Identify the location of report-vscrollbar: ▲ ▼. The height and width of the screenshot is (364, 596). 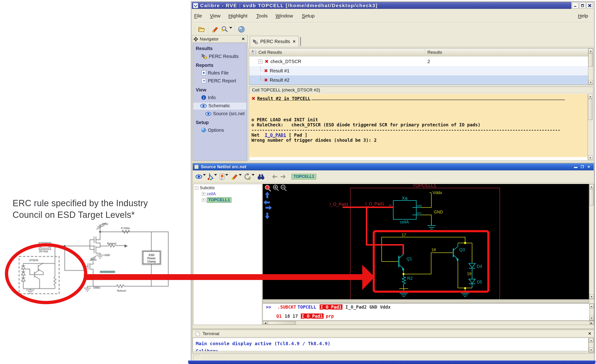
(590, 127).